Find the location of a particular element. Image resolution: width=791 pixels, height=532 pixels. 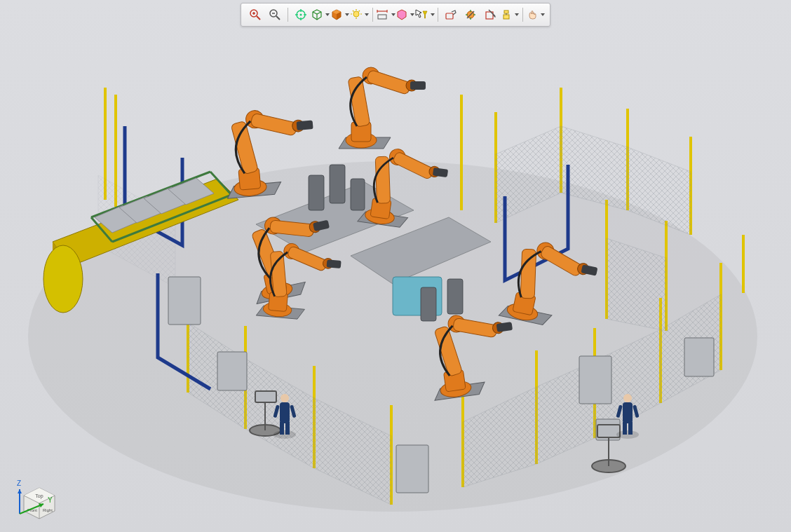

lighting-icon is located at coordinates (356, 15).